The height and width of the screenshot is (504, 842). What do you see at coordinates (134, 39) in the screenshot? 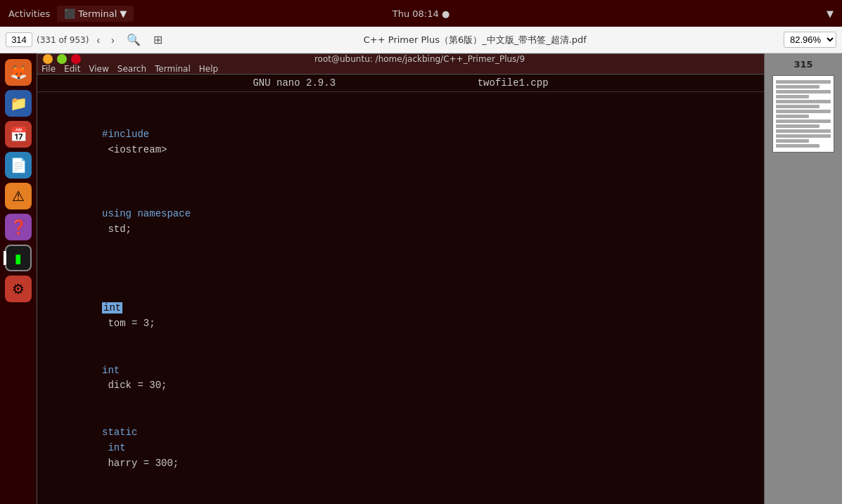
I see `search-button: 🔍` at bounding box center [134, 39].